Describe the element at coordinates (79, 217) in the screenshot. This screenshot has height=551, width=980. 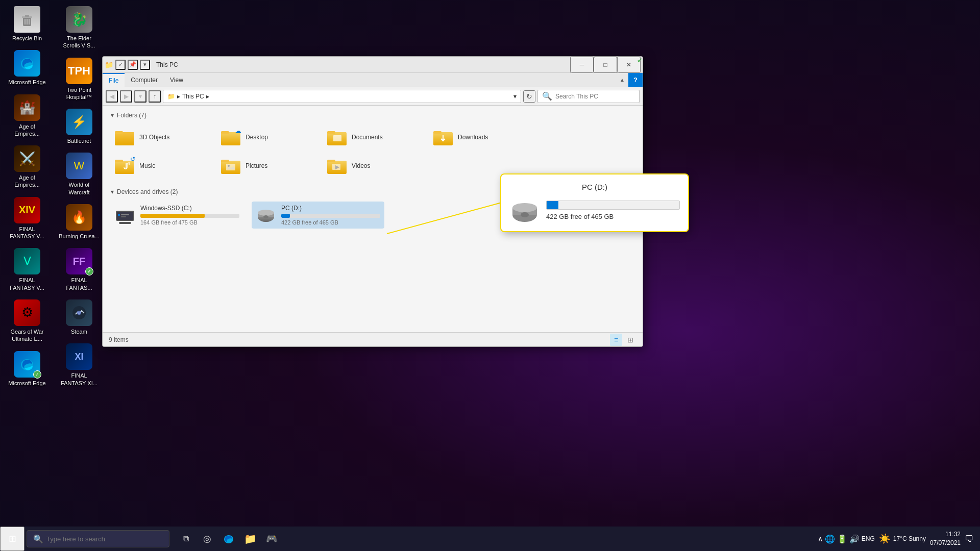
I see `bc-icon: 🔥` at that location.